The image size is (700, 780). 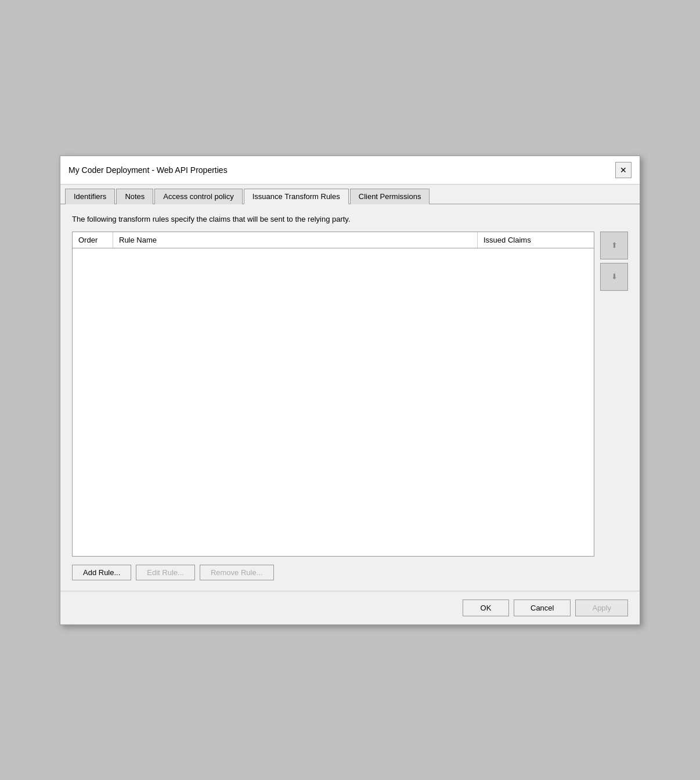 What do you see at coordinates (542, 608) in the screenshot?
I see `cancel-button: Cancel` at bounding box center [542, 608].